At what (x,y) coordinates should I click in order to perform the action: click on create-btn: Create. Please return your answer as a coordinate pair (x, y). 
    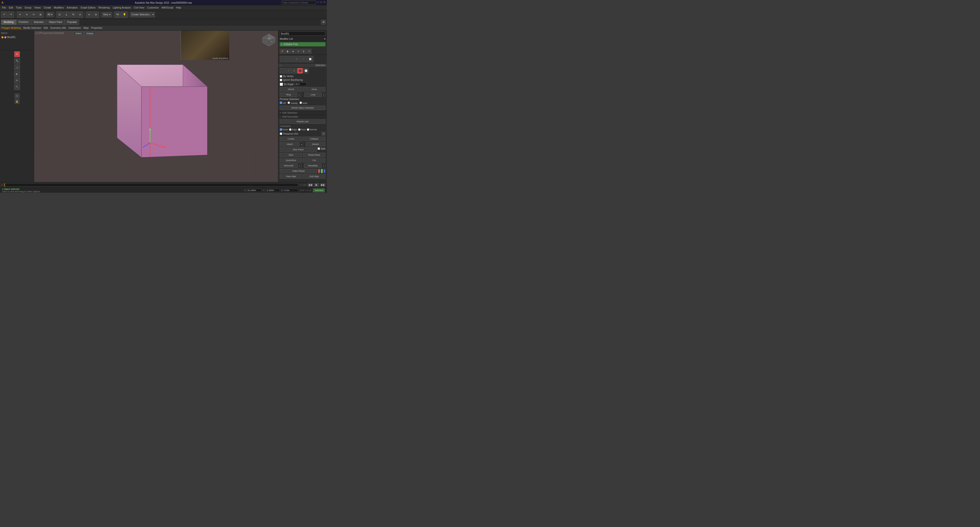
    Looking at the image, I should click on (291, 139).